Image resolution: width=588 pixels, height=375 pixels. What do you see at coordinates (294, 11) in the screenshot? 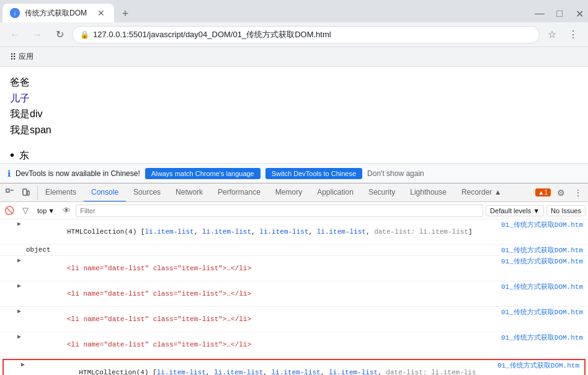
I see `tab-bar: i 传统方式获取DOM ✕ + — □ ✕` at bounding box center [294, 11].